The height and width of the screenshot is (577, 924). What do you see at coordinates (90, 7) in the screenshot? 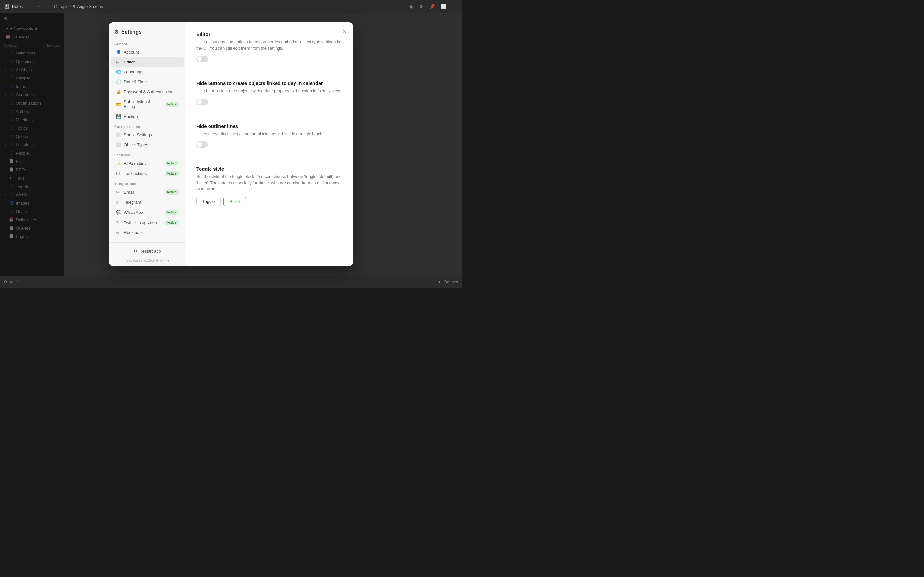
I see `breadcrumb-page: Anglo-Saxons` at bounding box center [90, 7].